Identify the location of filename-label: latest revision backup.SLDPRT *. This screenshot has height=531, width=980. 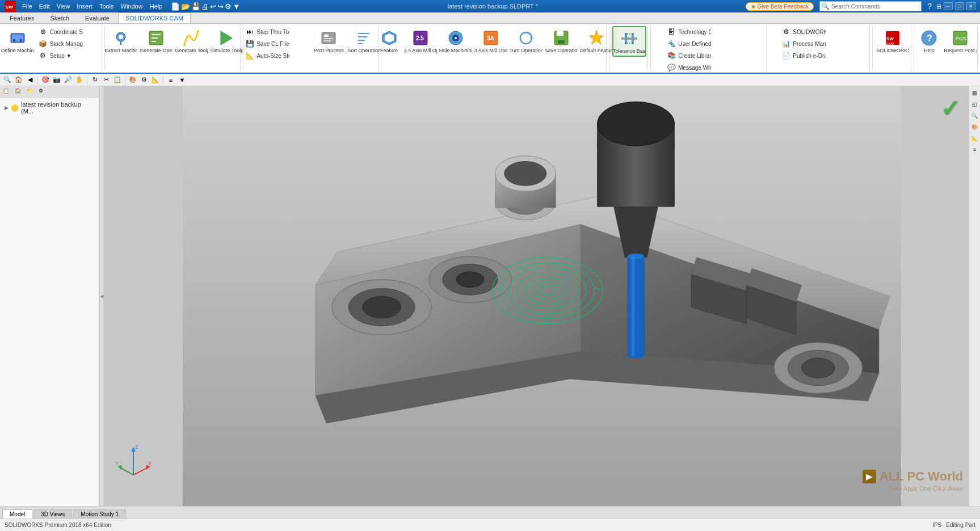
(493, 6).